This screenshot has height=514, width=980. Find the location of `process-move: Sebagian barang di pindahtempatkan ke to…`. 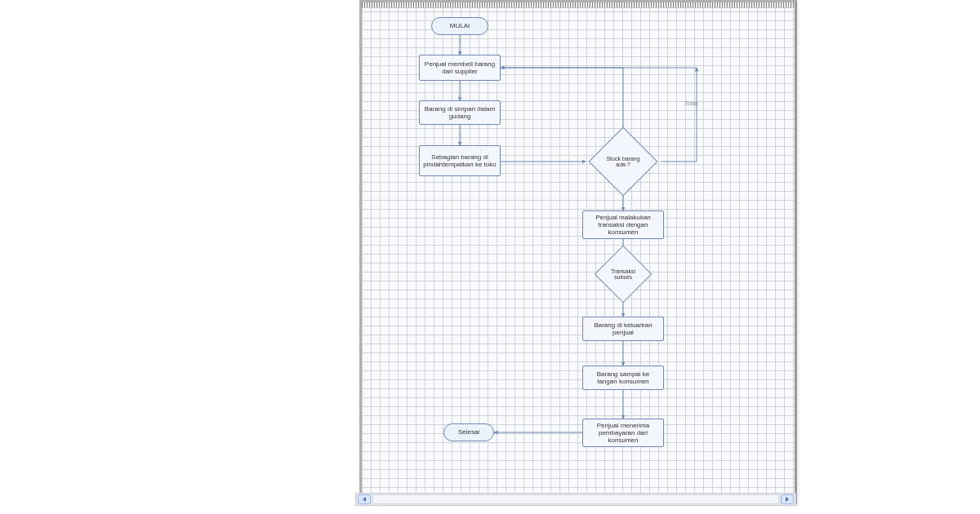

process-move: Sebagian barang di pindahtempatkan ke to… is located at coordinates (460, 161).